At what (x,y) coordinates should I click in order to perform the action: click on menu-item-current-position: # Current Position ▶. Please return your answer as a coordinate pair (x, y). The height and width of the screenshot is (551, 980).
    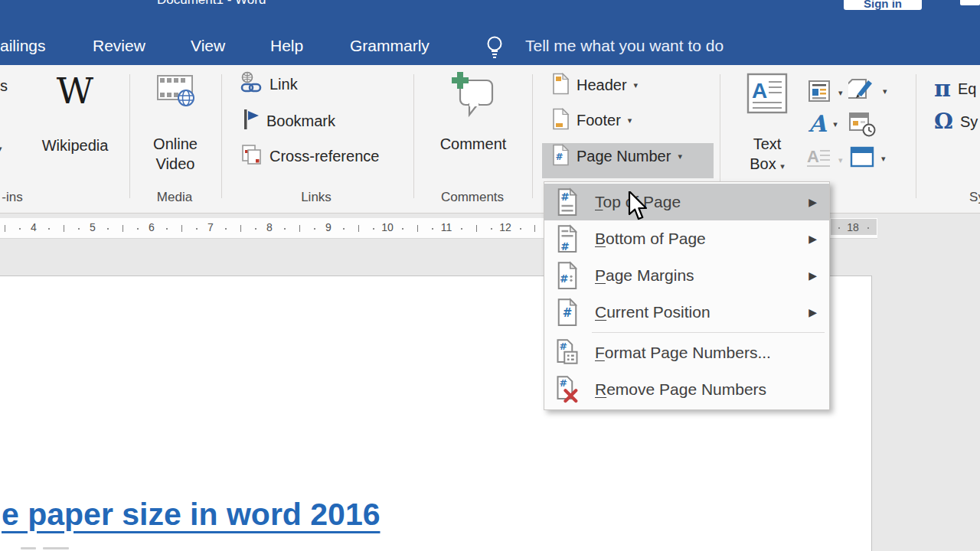
    Looking at the image, I should click on (687, 312).